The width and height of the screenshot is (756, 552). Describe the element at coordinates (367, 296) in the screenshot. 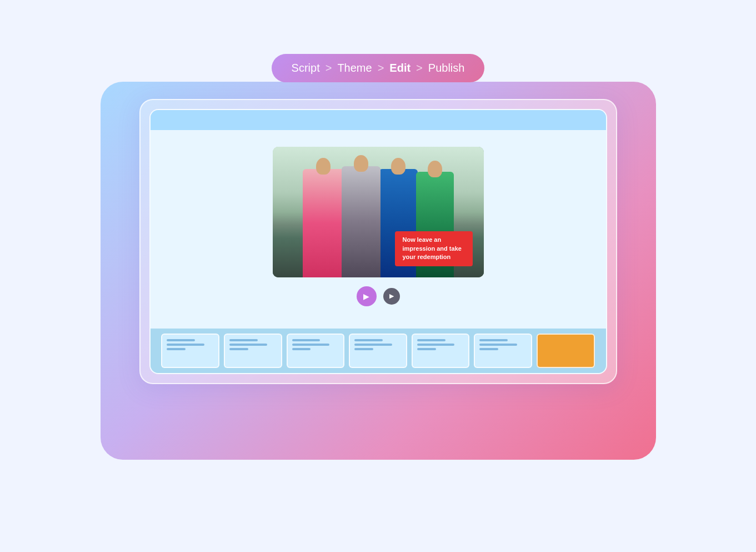

I see `play-icon-main: ▶` at that location.